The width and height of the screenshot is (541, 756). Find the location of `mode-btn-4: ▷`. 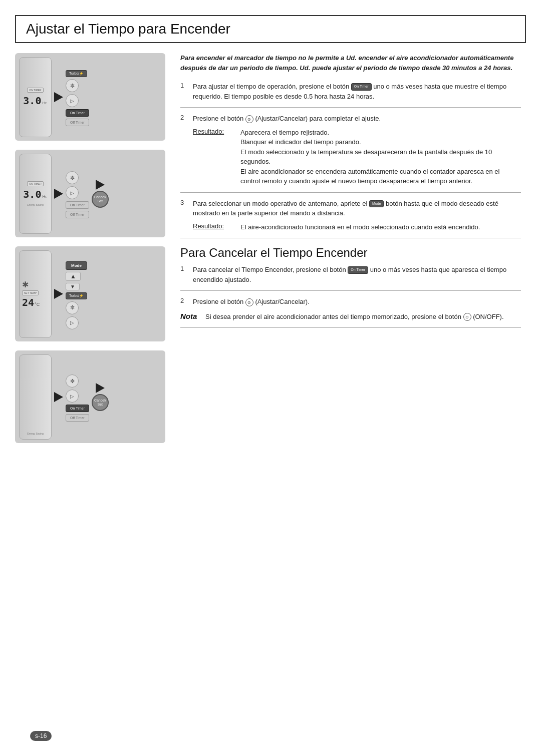

mode-btn-4: ▷ is located at coordinates (72, 396).